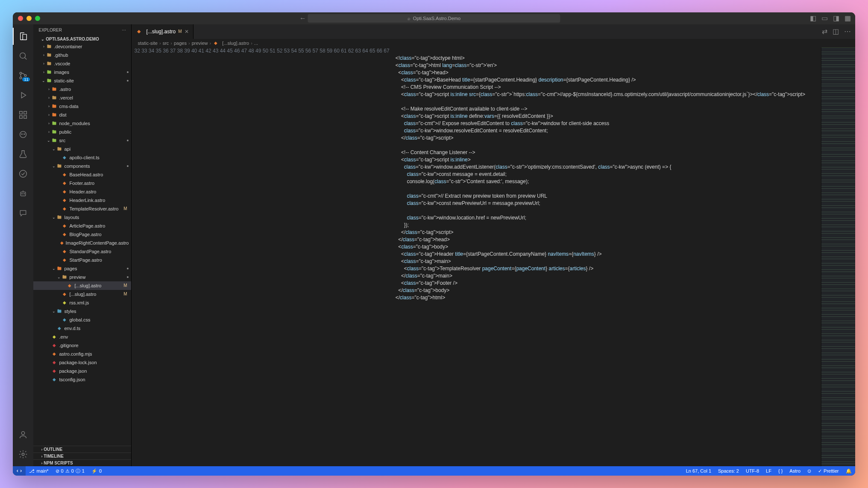 The width and height of the screenshot is (868, 488). Describe the element at coordinates (38, 471) in the screenshot. I see `branch-status: ⎇ main*` at that location.